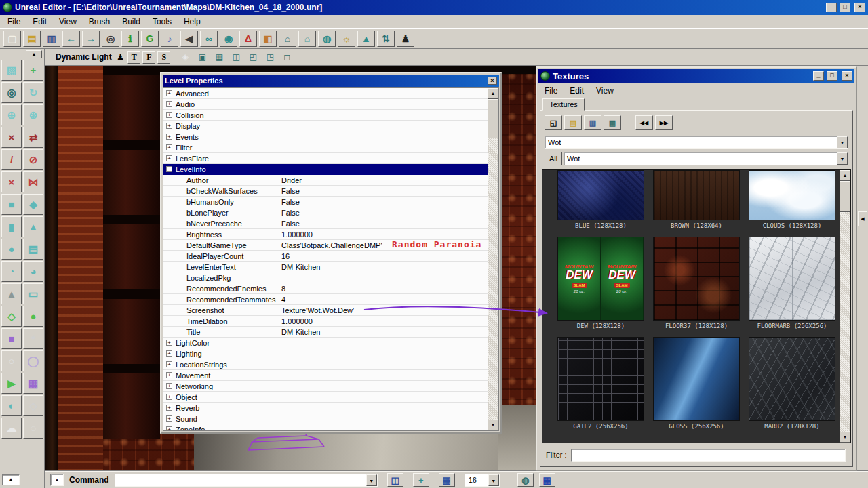 This screenshot has width=868, height=488. What do you see at coordinates (664, 123) in the screenshot?
I see `next-group-icon: ▶▶` at bounding box center [664, 123].